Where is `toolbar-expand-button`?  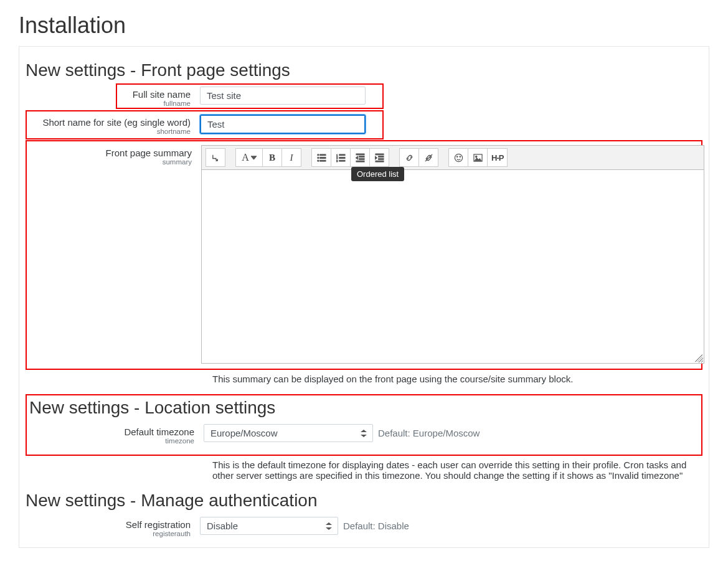 toolbar-expand-button is located at coordinates (215, 158).